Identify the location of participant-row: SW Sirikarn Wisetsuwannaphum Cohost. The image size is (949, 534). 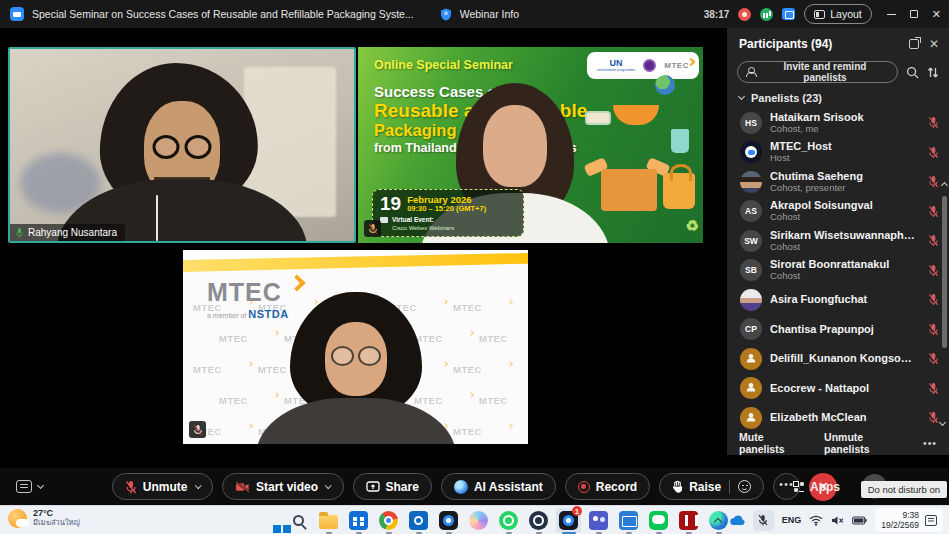
(838, 241).